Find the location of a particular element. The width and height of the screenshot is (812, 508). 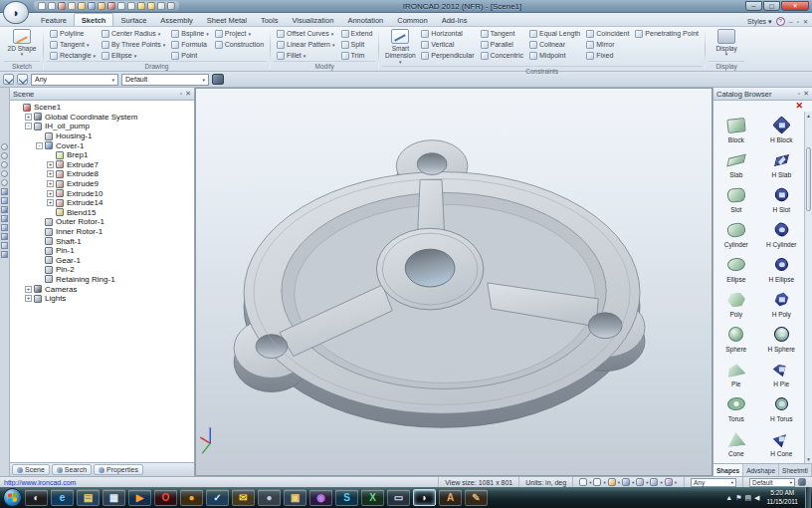

tab-scene: Scene is located at coordinates (31, 470).